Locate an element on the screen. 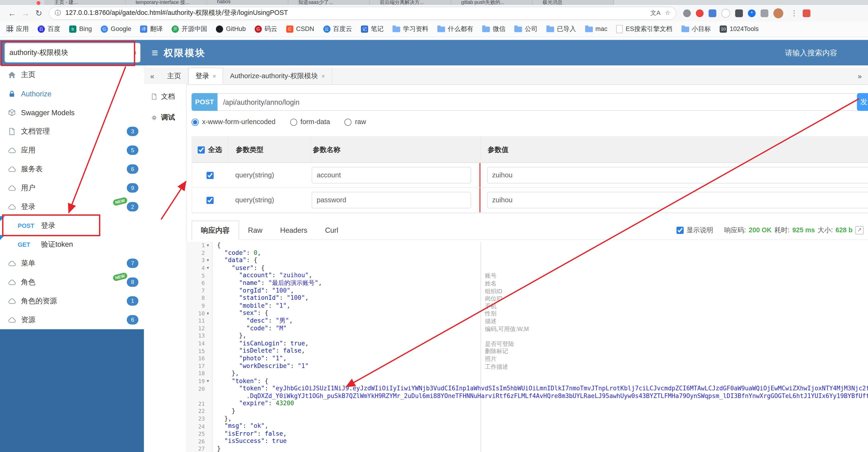 The image size is (868, 452). extension-icon-6: * is located at coordinates (751, 13).